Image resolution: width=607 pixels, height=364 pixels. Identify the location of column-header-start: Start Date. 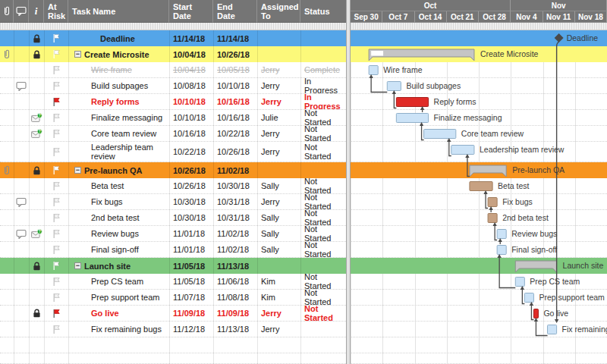
(191, 11).